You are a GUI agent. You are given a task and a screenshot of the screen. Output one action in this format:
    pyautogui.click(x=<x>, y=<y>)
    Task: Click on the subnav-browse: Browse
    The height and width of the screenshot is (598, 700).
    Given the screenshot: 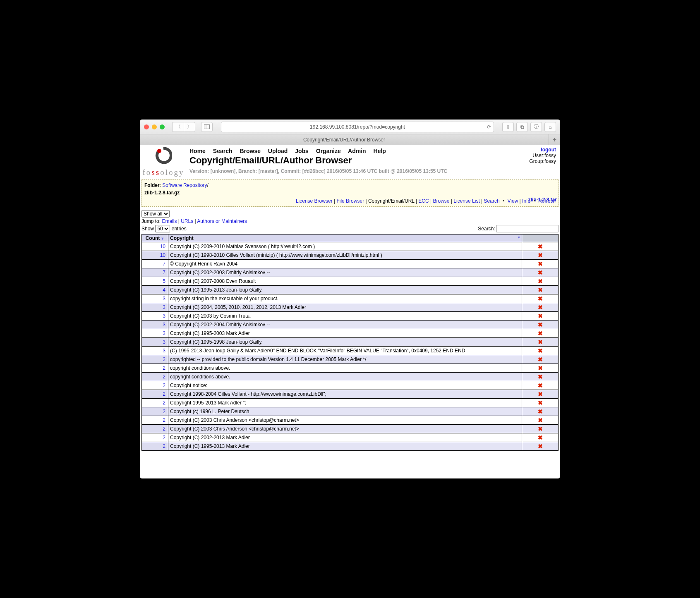 What is the action you would take?
    pyautogui.click(x=441, y=201)
    